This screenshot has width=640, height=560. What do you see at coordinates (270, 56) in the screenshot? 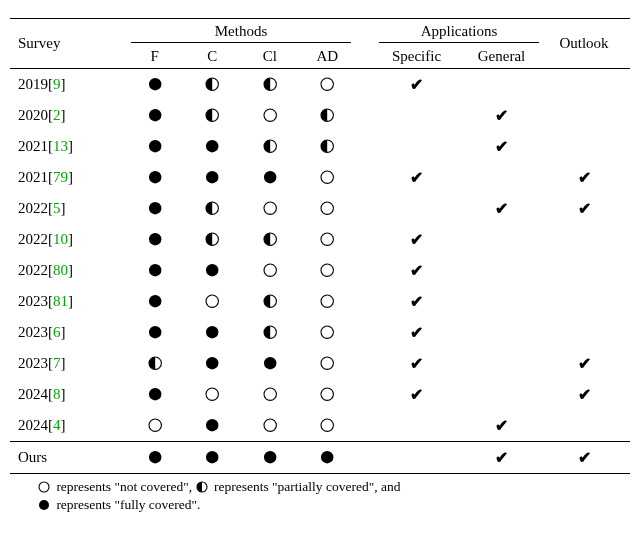
I see `header-col-cl: Cl` at bounding box center [270, 56].